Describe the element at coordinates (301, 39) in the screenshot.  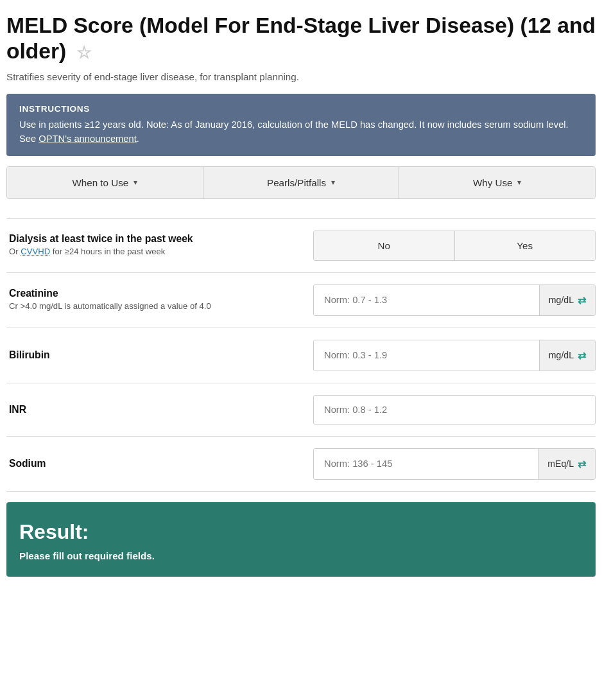
I see `page-title: MELD Score (Model For End-Stage Liver Di…` at that location.